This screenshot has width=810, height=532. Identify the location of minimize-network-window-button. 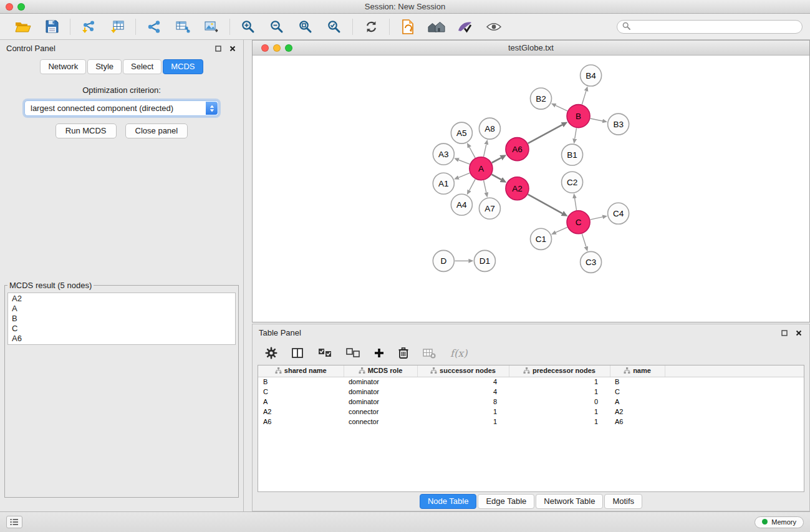
(277, 48).